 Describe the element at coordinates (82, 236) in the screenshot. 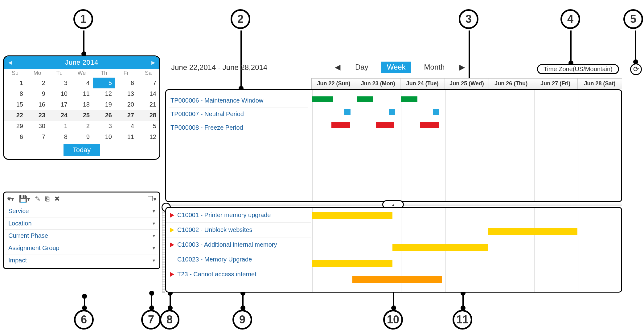

I see `filter-list: Service▾Location▾Current Phase▾Assignmen…` at that location.